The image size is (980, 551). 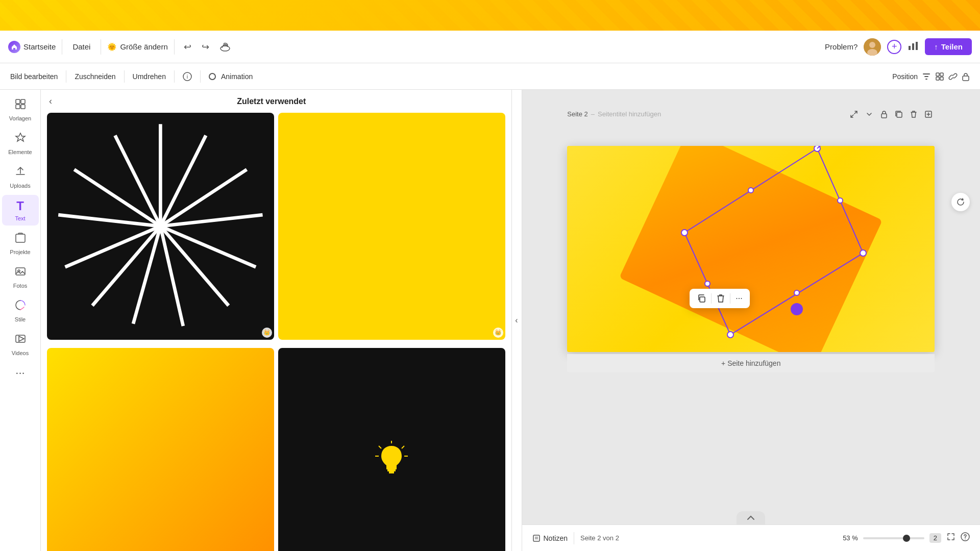 What do you see at coordinates (231, 77) in the screenshot?
I see `animation-button: Animation` at bounding box center [231, 77].